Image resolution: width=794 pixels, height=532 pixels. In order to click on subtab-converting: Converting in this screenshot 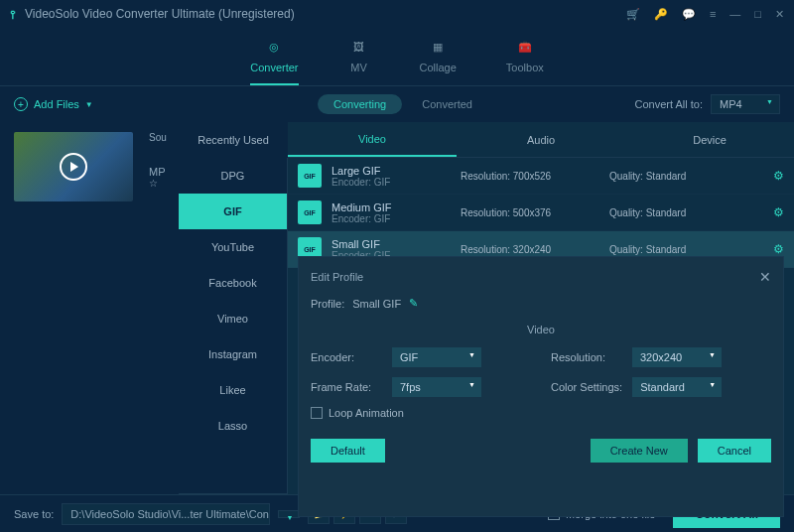, I will do `click(359, 104)`.